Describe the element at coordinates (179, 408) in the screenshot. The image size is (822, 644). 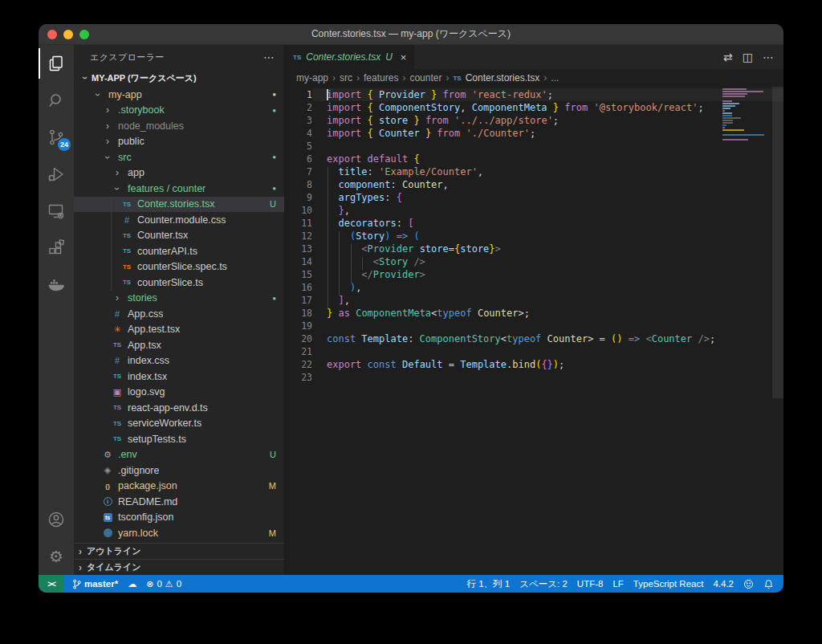
I see `tree-item-react-app-env-d-ts: TSreact-app-env.d.ts` at that location.